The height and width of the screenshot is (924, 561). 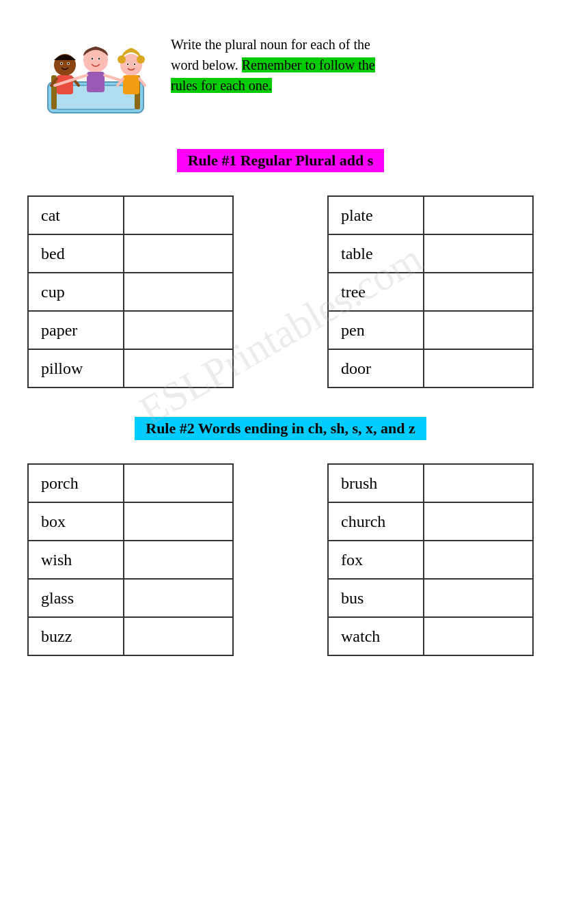 What do you see at coordinates (76, 254) in the screenshot?
I see `word-cell: bed` at bounding box center [76, 254].